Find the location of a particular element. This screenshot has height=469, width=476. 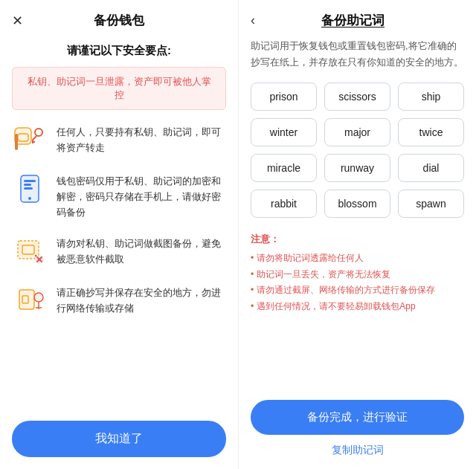

left-footer: 我知道了 is located at coordinates (119, 439).